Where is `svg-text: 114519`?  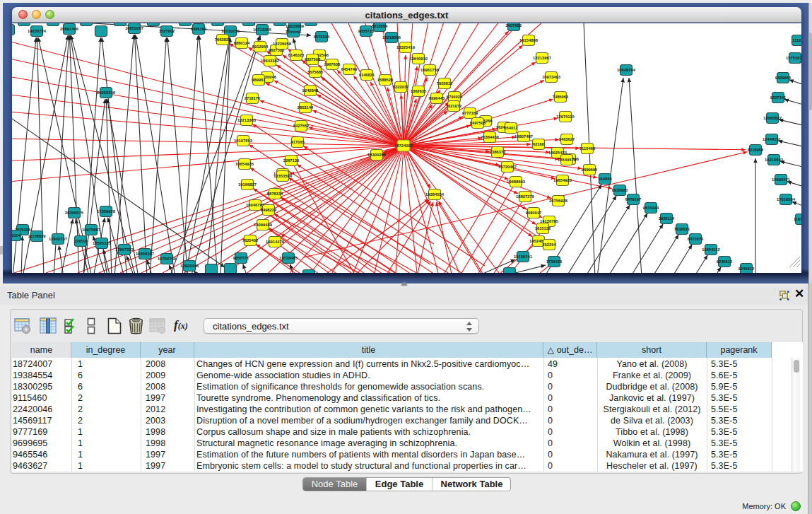
svg-text: 114519 is located at coordinates (81, 241).